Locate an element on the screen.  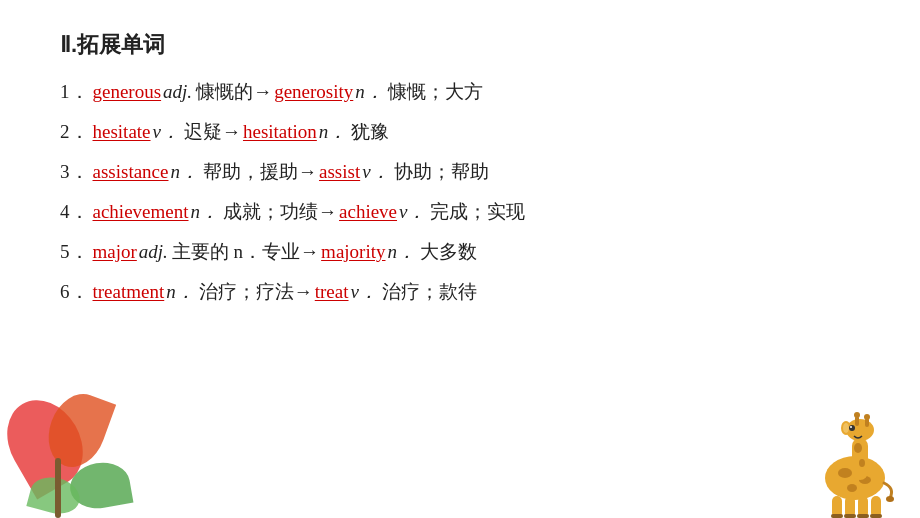
word2: achieve is located at coordinates (368, 212).